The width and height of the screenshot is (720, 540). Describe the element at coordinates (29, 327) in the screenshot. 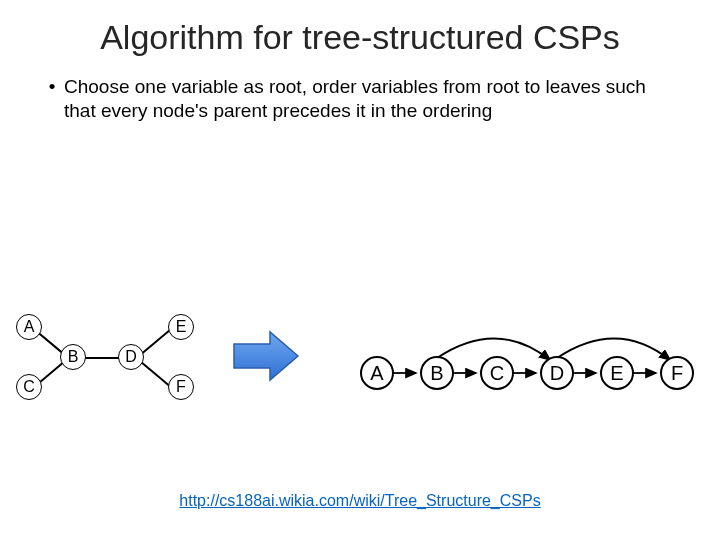

I see `tree-node-a: A` at that location.